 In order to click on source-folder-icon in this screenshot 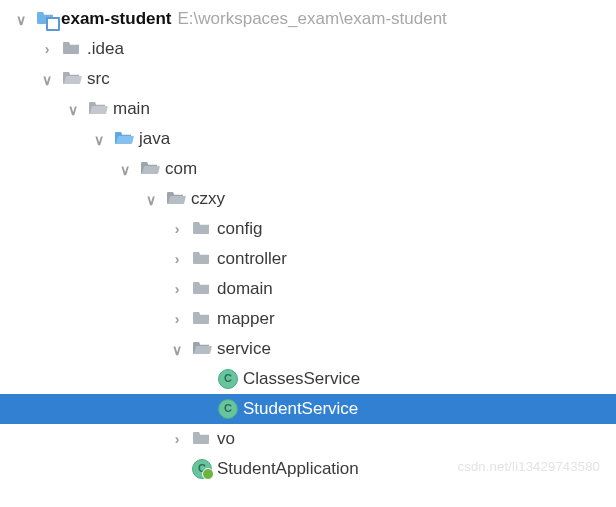, I will do `click(123, 139)`.